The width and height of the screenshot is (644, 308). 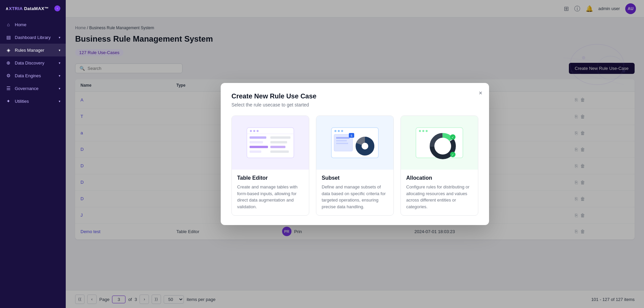 I want to click on allocation-name: Allocation, so click(x=439, y=178).